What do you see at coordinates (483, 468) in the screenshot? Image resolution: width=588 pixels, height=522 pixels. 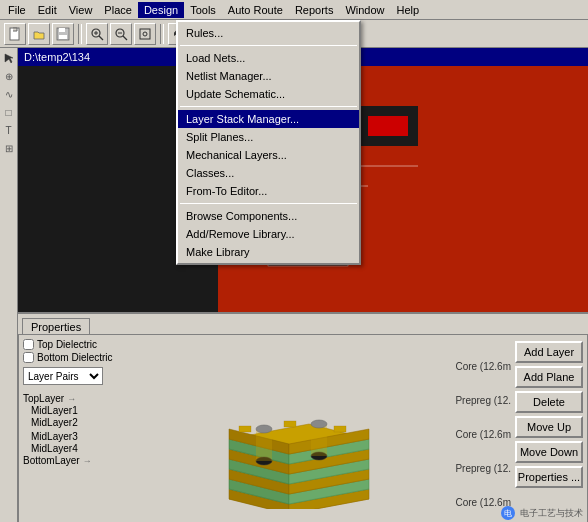 I see `prepreg-label-2: Prepreg (12.` at bounding box center [483, 468].